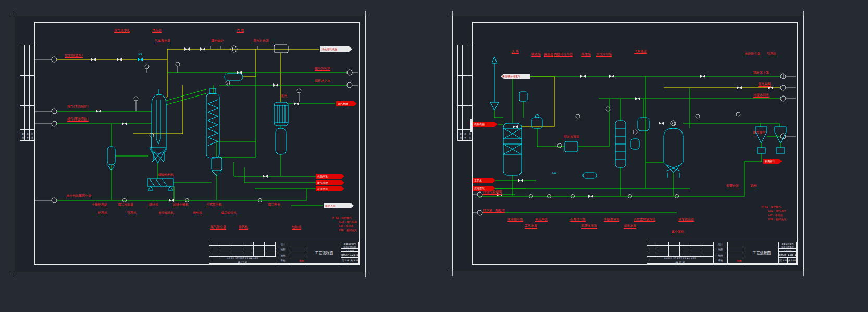  Describe the element at coordinates (492, 193) in the screenshot. I see `diagram-label: 净烟气至烟囱` at that location.